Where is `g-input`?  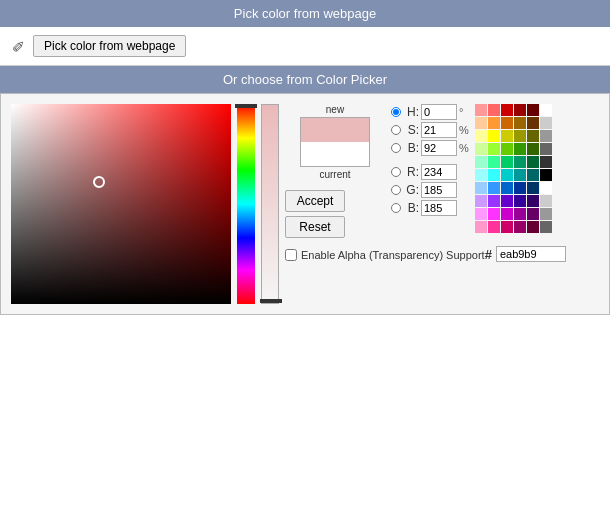
g-input is located at coordinates (439, 190).